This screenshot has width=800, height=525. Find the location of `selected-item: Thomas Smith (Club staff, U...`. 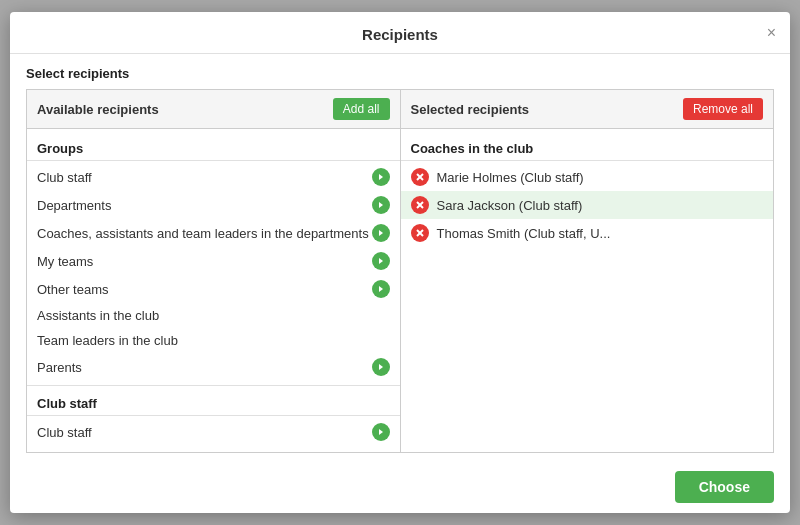

selected-item: Thomas Smith (Club staff, U... is located at coordinates (588, 233).